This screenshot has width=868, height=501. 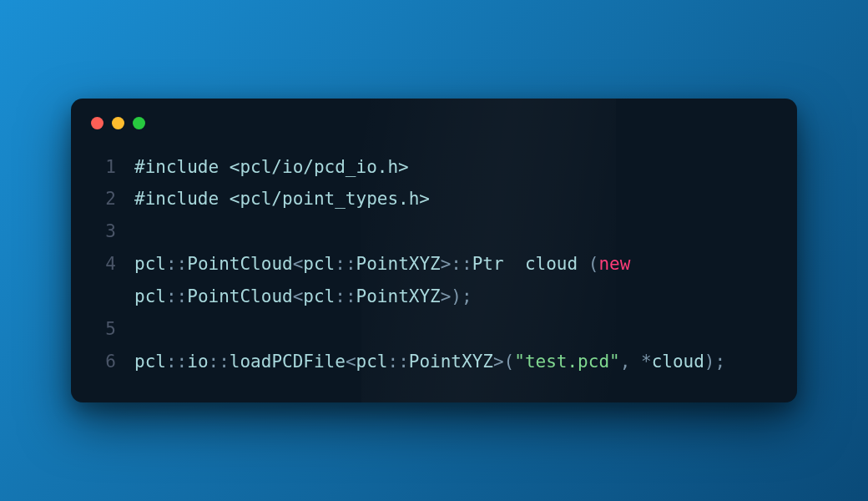 I want to click on line-content: #include <pcl/point_types.h>, so click(x=447, y=199).